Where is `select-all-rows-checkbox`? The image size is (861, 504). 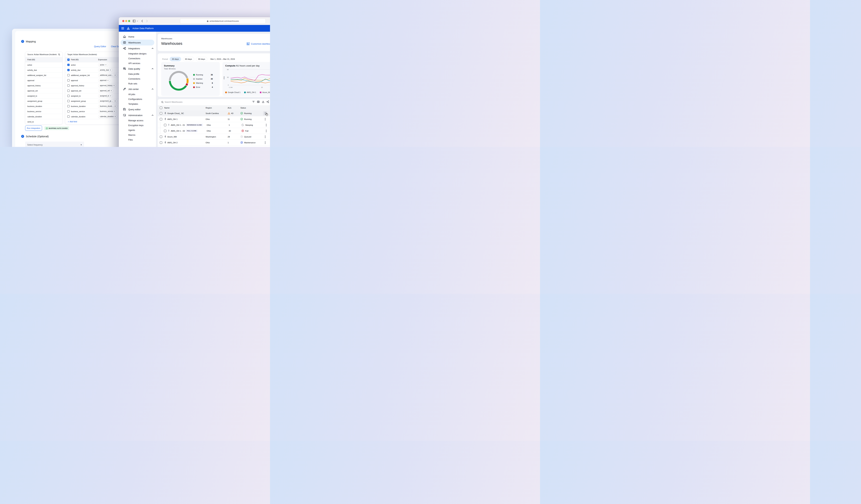
select-all-rows-checkbox is located at coordinates (161, 108).